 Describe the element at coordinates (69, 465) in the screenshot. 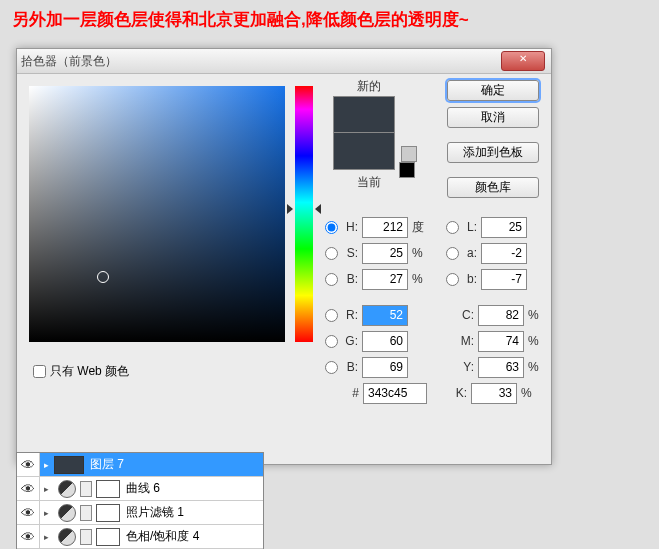

I see `layer-thumbnail` at that location.